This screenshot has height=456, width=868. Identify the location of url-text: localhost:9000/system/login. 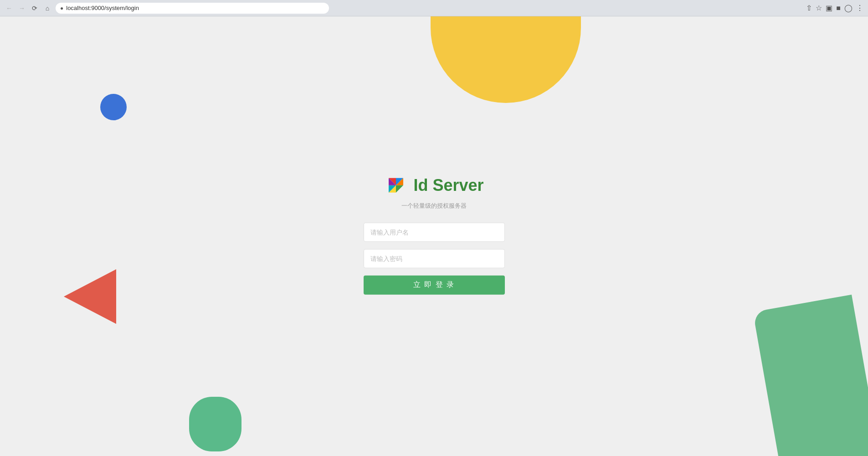
(103, 8).